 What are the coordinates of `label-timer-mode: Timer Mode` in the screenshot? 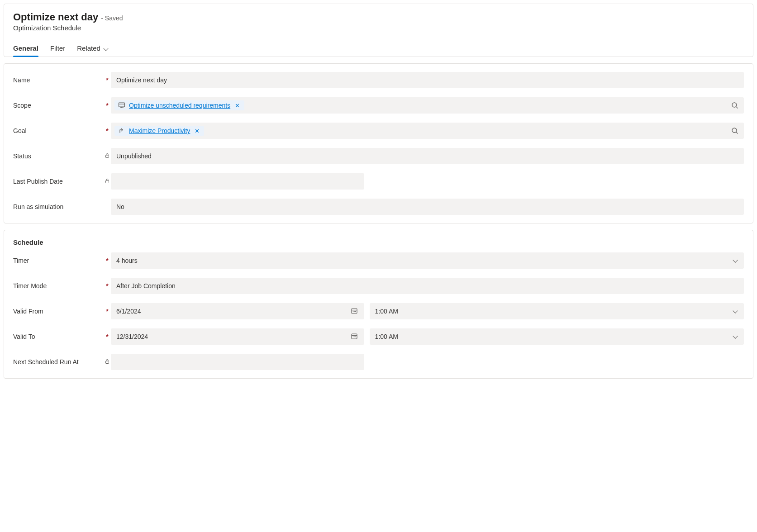 It's located at (30, 286).